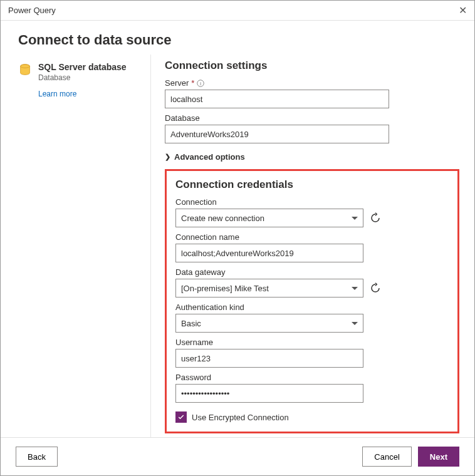 This screenshot has height=476, width=475. What do you see at coordinates (312, 272) in the screenshot?
I see `gateway-label: Data gateway` at bounding box center [312, 272].